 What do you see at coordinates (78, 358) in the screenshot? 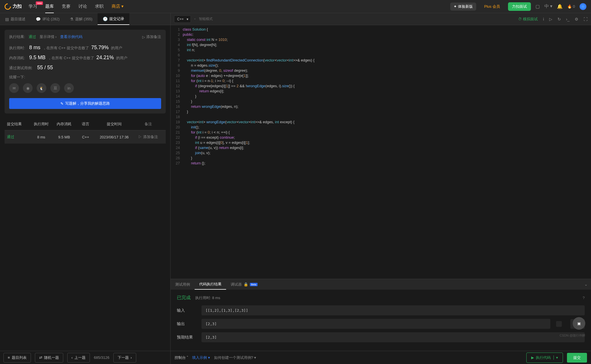
I see `prev-button: ‹上一题` at bounding box center [78, 358].